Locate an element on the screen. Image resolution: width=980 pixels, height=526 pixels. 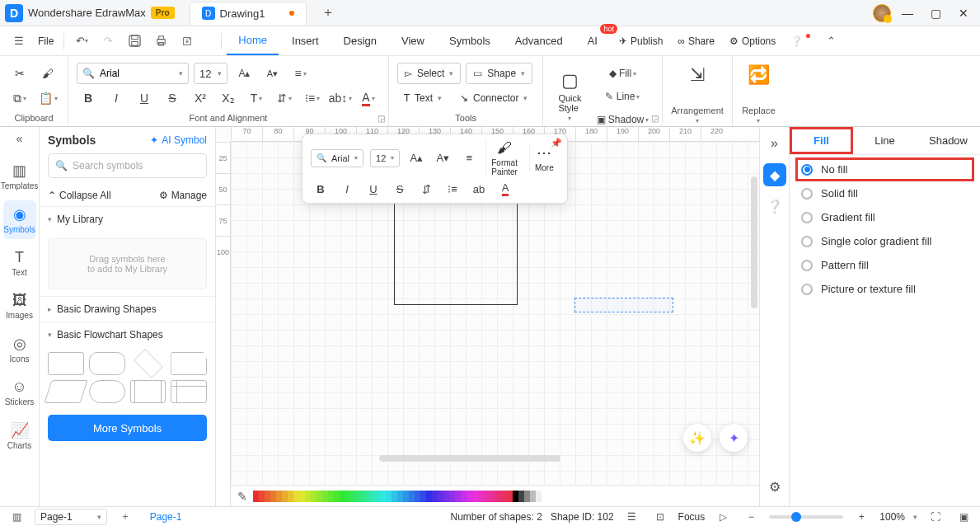
vertical-scrollbar is located at coordinates (754, 242).